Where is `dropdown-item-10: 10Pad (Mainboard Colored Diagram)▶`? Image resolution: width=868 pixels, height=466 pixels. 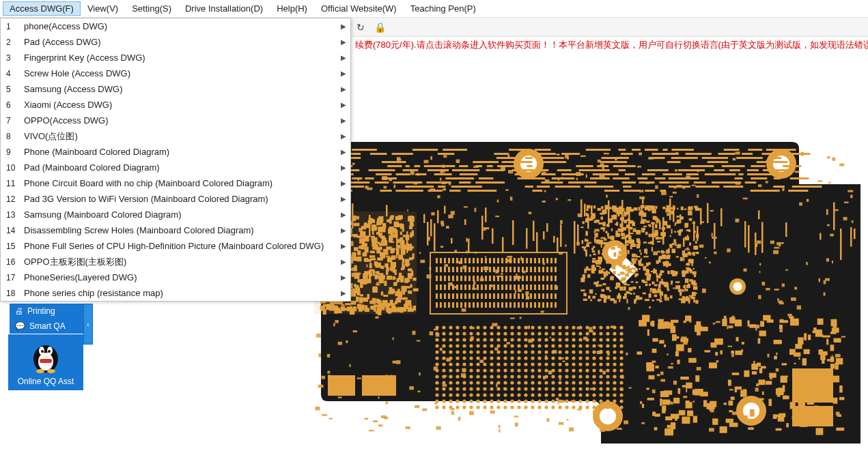 dropdown-item-10: 10Pad (Mainboard Colored Diagram)▶ is located at coordinates (176, 168).